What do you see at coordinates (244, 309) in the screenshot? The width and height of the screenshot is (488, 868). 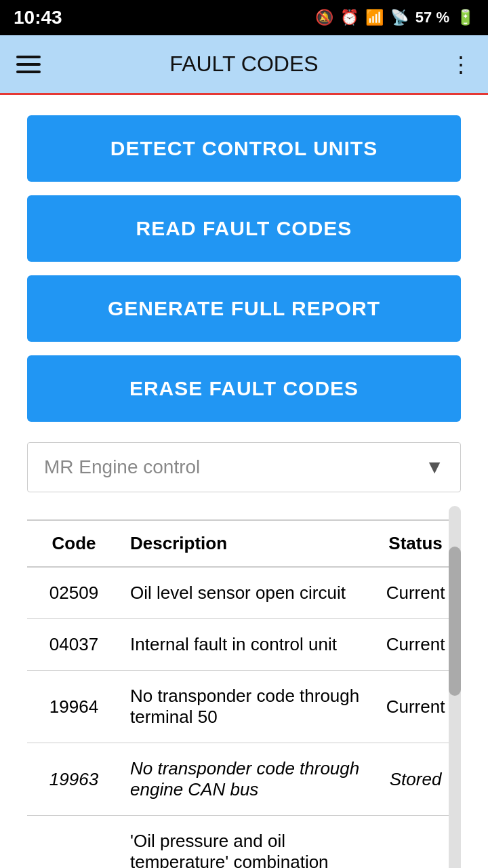 I see `generate-full-report-button: GENERATE FULL REPORT` at bounding box center [244, 309].